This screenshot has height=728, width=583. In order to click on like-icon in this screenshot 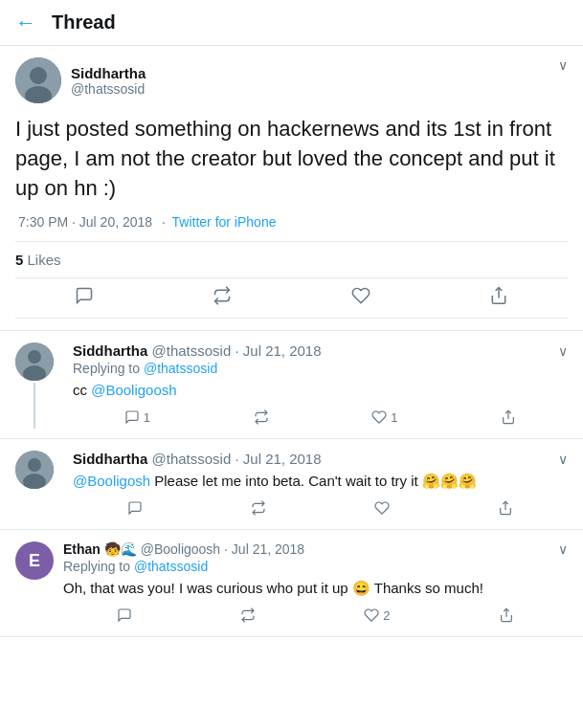, I will do `click(361, 298)`.